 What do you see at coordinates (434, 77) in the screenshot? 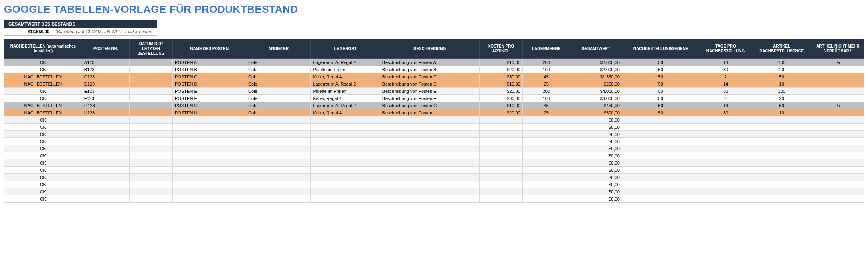
I see `table-row: NACHBESTELLENC123POSTEN CColeKeller, Reg…` at bounding box center [434, 77].